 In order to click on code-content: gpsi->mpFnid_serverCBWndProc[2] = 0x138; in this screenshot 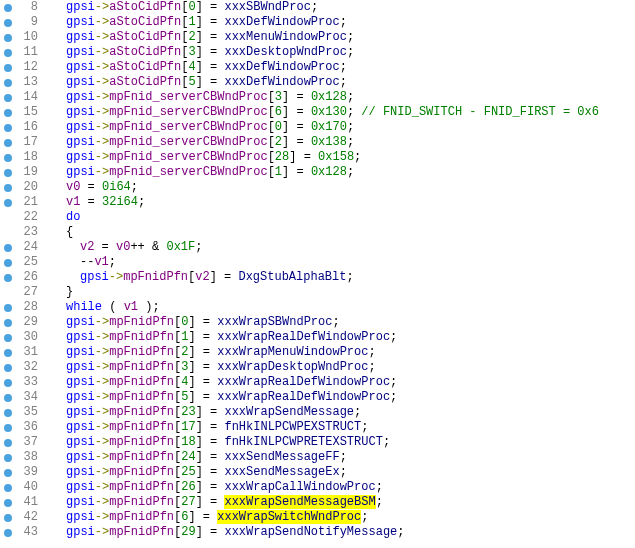, I will do `click(199, 142)`.